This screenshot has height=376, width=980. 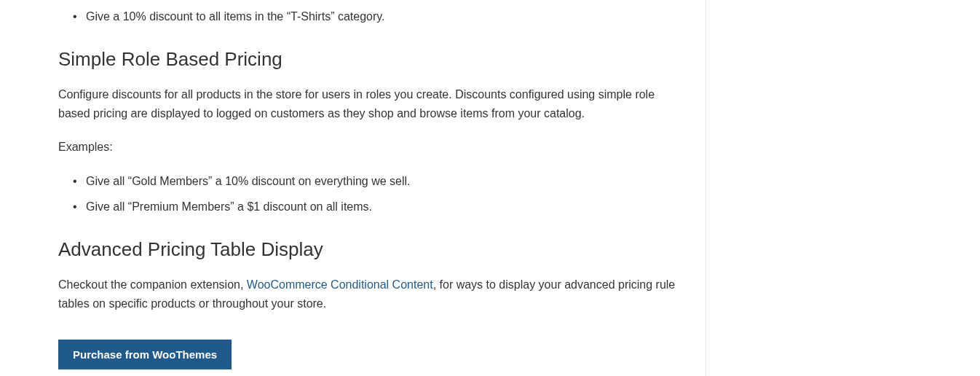 What do you see at coordinates (367, 249) in the screenshot?
I see `heading-advanced-pricing-table: Advanced Pricing Table Display` at bounding box center [367, 249].